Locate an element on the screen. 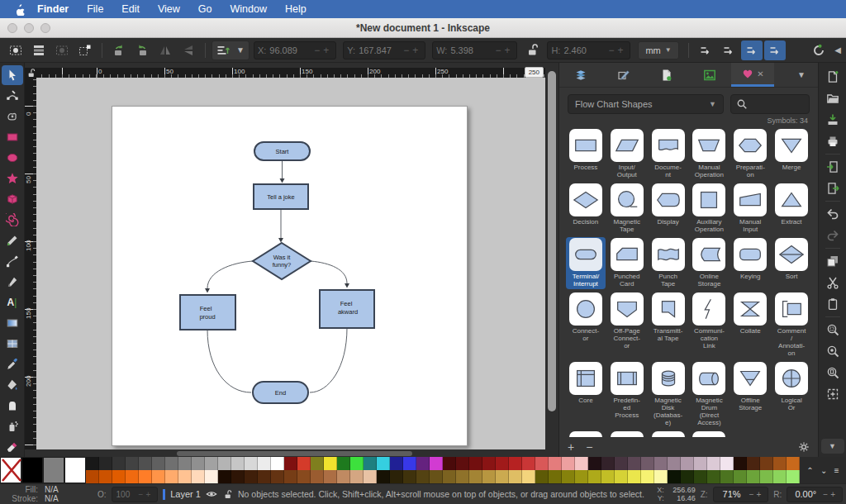 Image resolution: width=846 pixels, height=504 pixels. menu-item-window: Window is located at coordinates (248, 9).